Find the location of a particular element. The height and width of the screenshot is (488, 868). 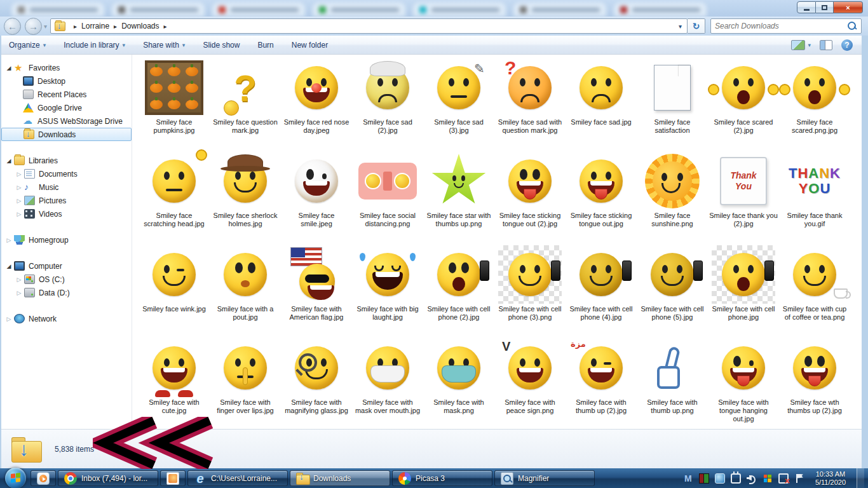

file-tile: Smiley face sad.jpg is located at coordinates (601, 105).